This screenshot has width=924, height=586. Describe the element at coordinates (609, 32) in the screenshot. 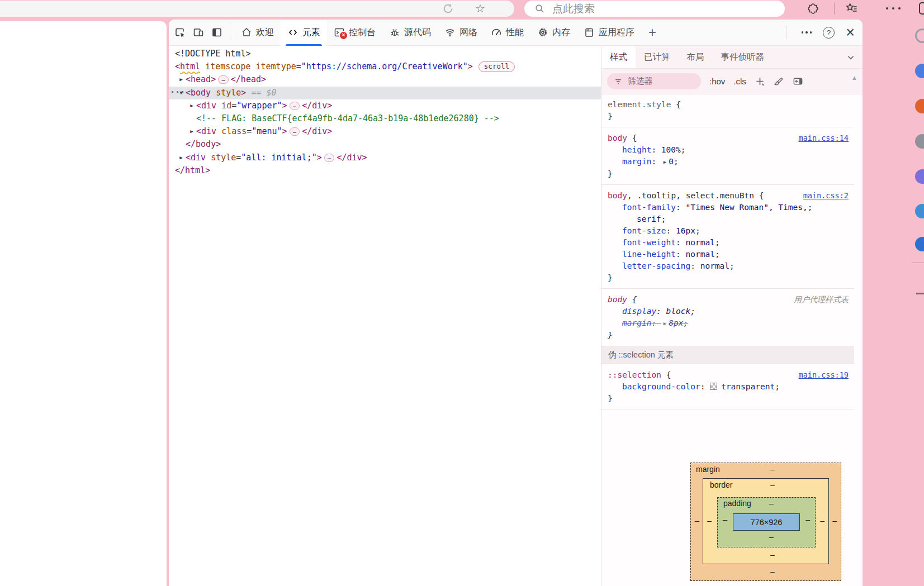

I see `devtools-tab-application: 应用程序` at that location.